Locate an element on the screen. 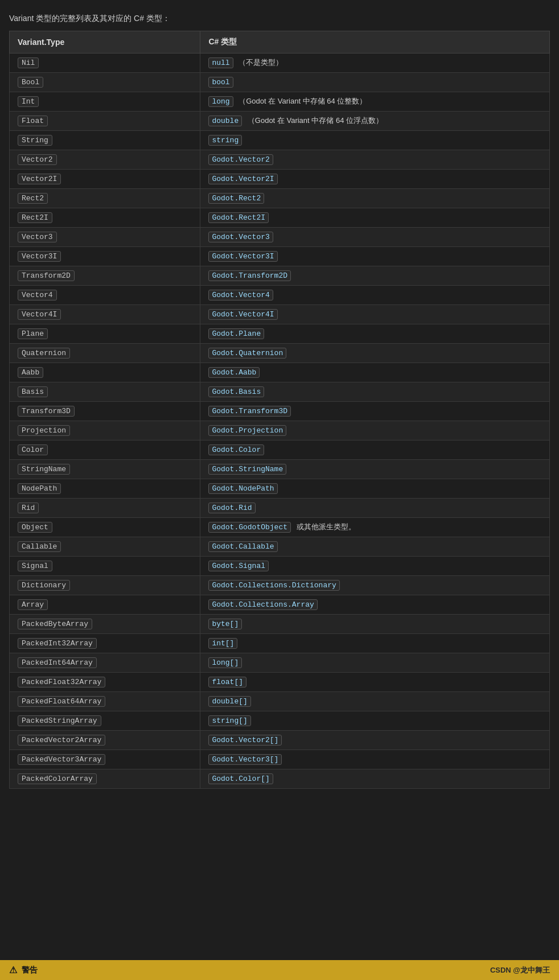 The width and height of the screenshot is (559, 980). variant-tag: Projection is located at coordinates (44, 430).